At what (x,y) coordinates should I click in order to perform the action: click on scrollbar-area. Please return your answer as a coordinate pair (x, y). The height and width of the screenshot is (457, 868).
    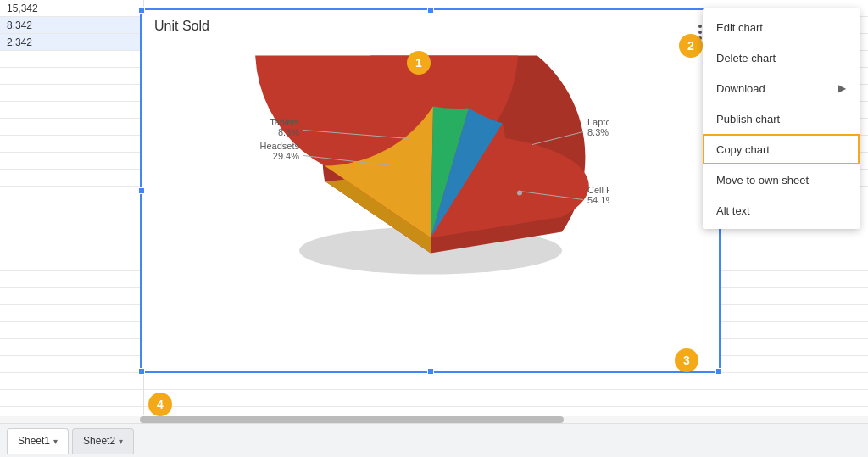
    Looking at the image, I should click on (434, 420).